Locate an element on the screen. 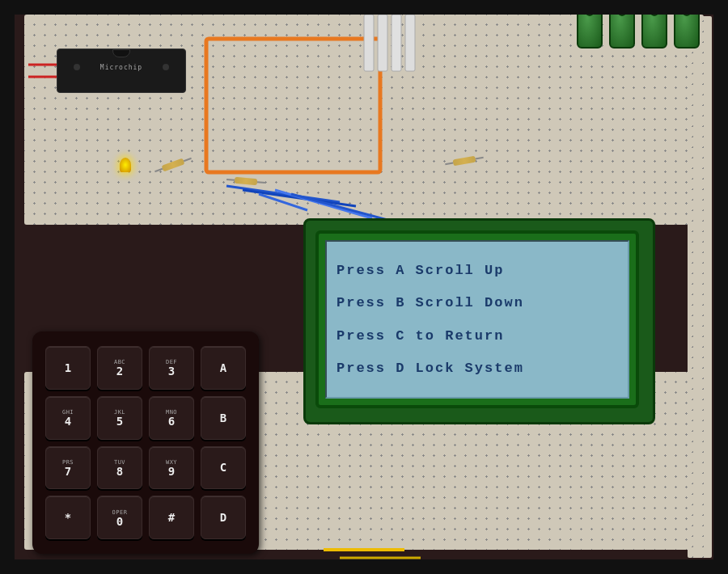  key-d: D is located at coordinates (223, 517).